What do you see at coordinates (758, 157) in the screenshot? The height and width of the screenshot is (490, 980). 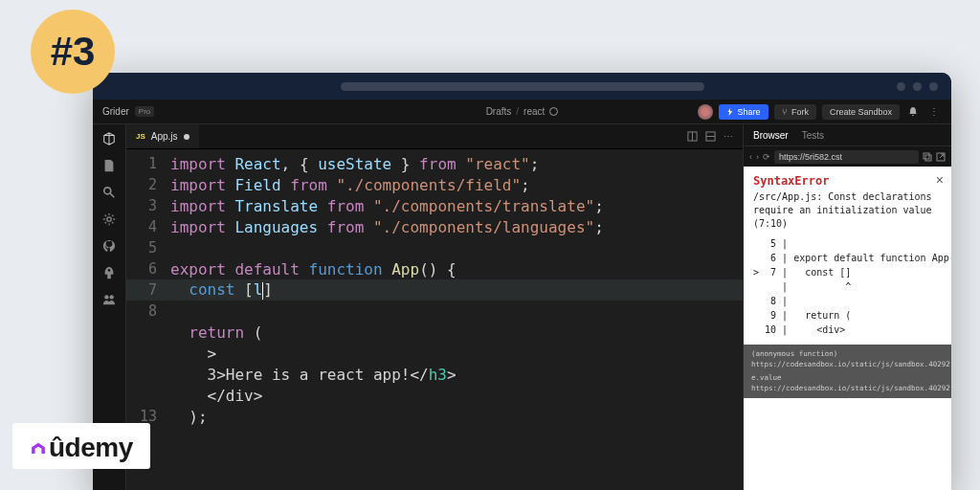 I see `forward-icon: ›` at bounding box center [758, 157].